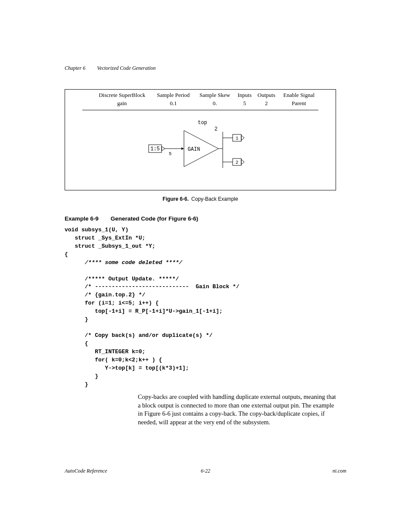  I want to click on figure-caption-bold: Figure 6-6., so click(176, 199).